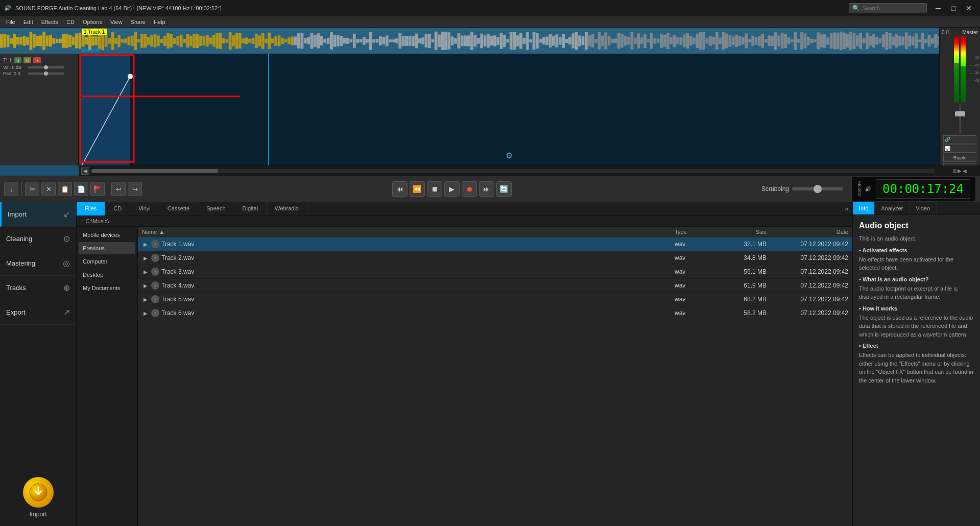 Image resolution: width=980 pixels, height=526 pixels. I want to click on play-track6-button: ▶, so click(146, 313).